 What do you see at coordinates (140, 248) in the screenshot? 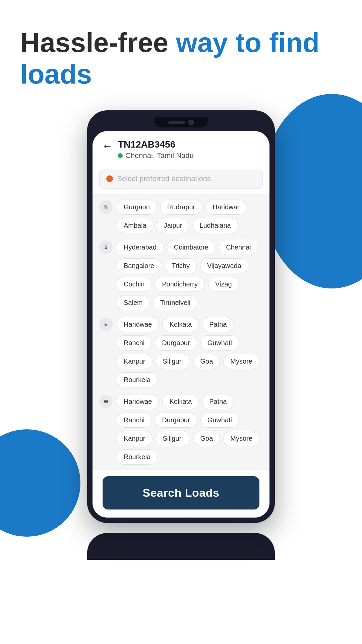
I see `city-chip: Hyderabad` at bounding box center [140, 248].